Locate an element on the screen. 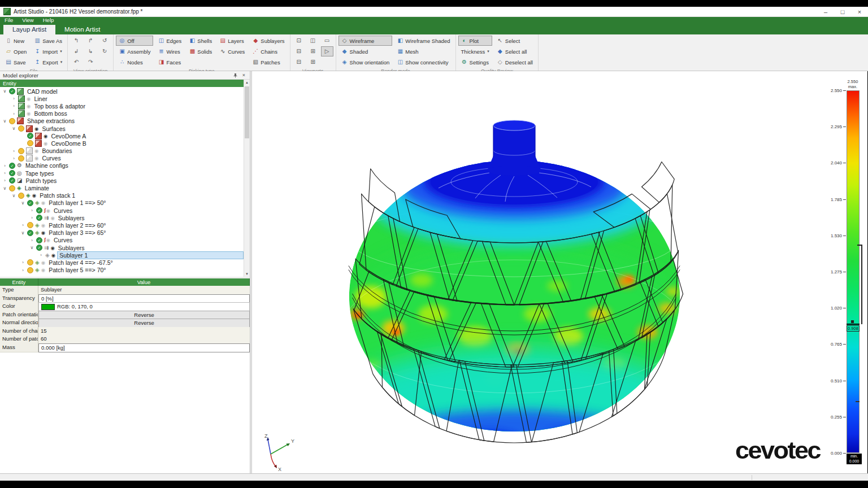 Image resolution: width=868 pixels, height=488 pixels. button-select-all: ◆Select all is located at coordinates (515, 51).